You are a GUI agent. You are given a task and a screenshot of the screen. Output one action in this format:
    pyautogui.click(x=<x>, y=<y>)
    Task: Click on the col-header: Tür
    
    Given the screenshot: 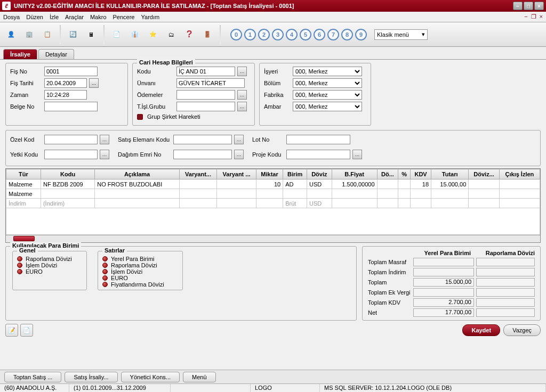 What is the action you would take?
    pyautogui.click(x=23, y=175)
    